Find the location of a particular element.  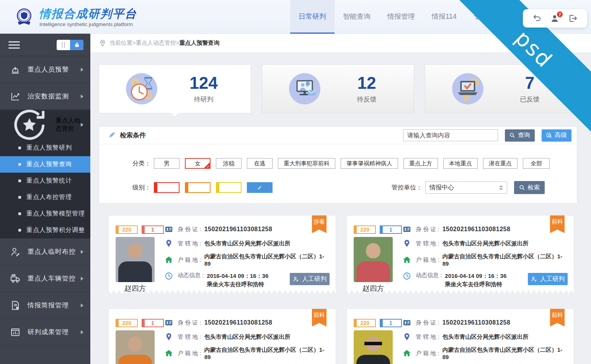

sidebar-lock-toggle is located at coordinates (70, 45).